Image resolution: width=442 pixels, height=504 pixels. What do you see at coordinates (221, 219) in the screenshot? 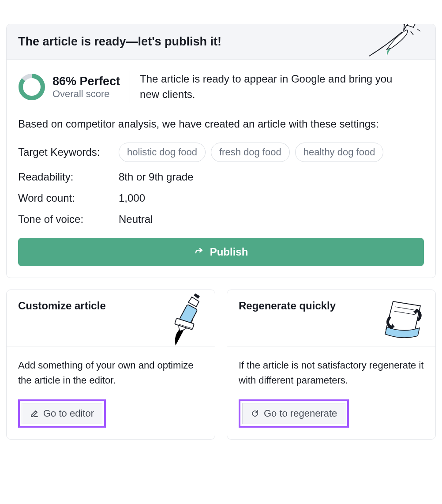
I see `tone-row: Tone of voice: Neutral` at bounding box center [221, 219].